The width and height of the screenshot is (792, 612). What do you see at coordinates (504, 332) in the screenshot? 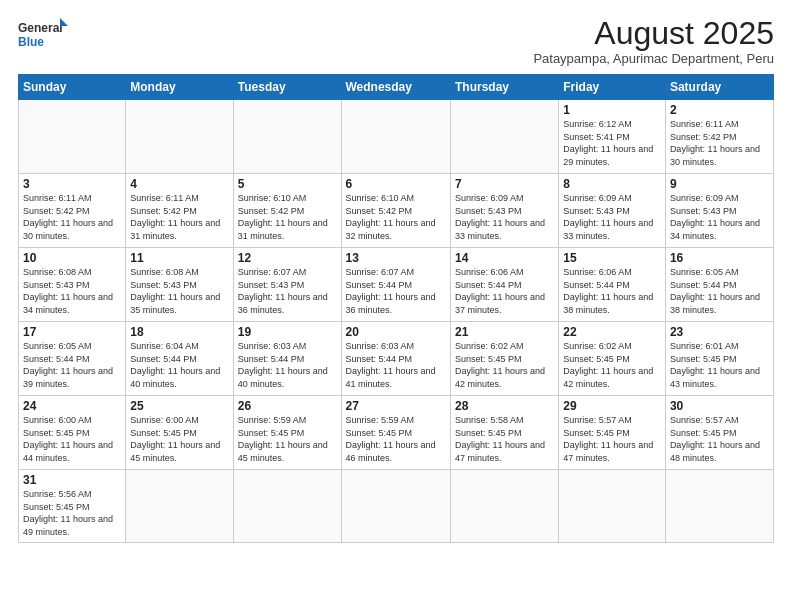
I see `day-number: 21` at bounding box center [504, 332].